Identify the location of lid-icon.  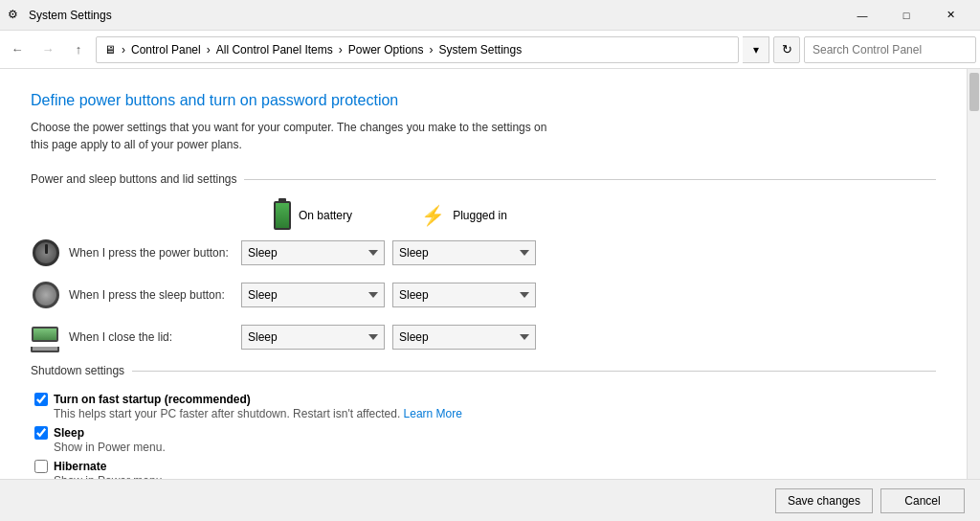
(46, 337).